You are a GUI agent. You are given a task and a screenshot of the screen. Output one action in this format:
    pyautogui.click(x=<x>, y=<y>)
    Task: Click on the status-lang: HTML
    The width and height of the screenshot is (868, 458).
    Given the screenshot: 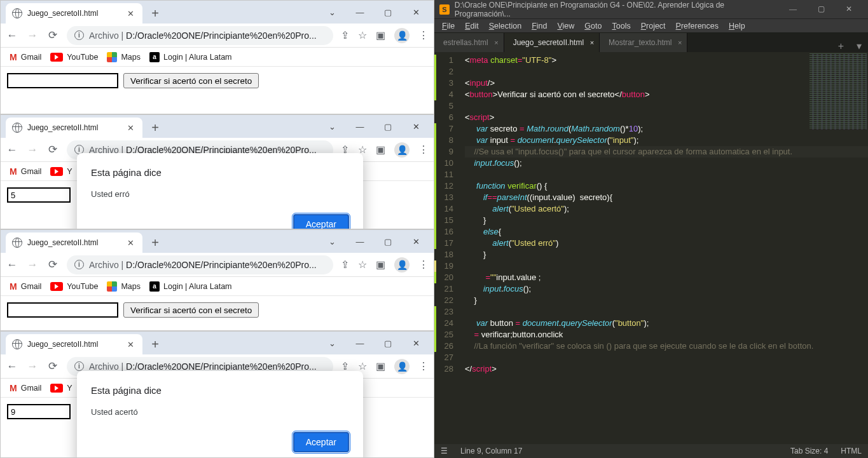 What is the action you would take?
    pyautogui.click(x=851, y=451)
    